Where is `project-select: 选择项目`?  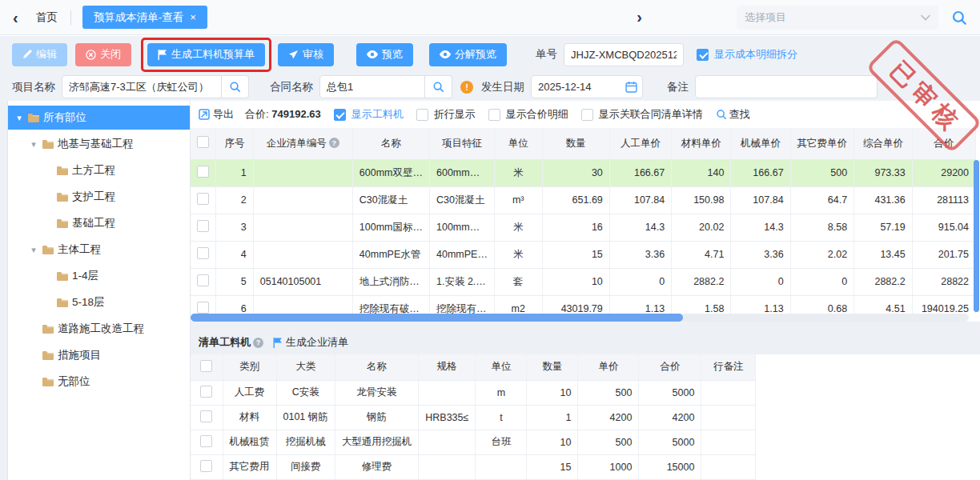 project-select: 选择项目 is located at coordinates (837, 18).